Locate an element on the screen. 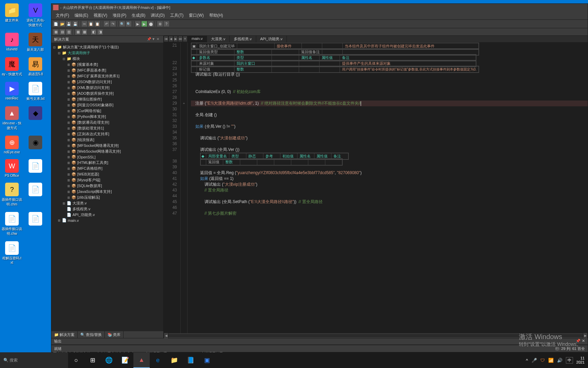 This screenshot has height=368, width=588. menu-edit: 编辑(E) is located at coordinates (81, 16).